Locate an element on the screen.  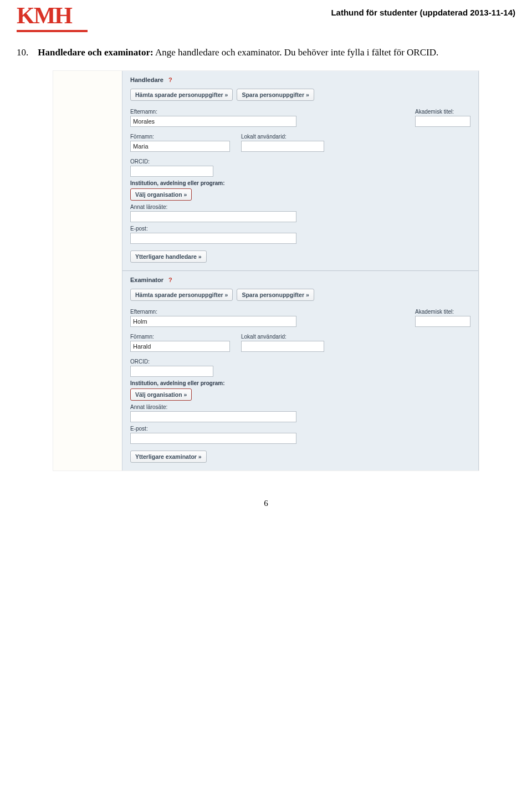
intro-paragraph: 10. Handledare och examinator: Ange hand… is located at coordinates (266, 53).